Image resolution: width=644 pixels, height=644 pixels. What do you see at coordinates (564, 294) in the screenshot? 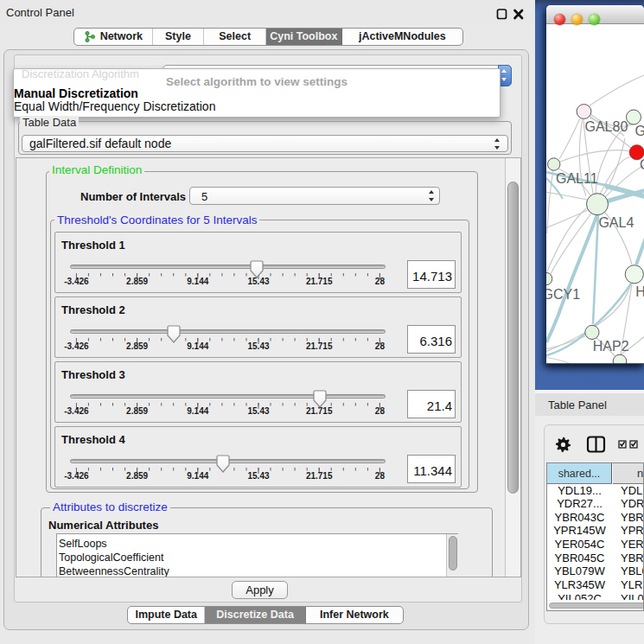
I see `svg-text: GCY1` at bounding box center [564, 294].